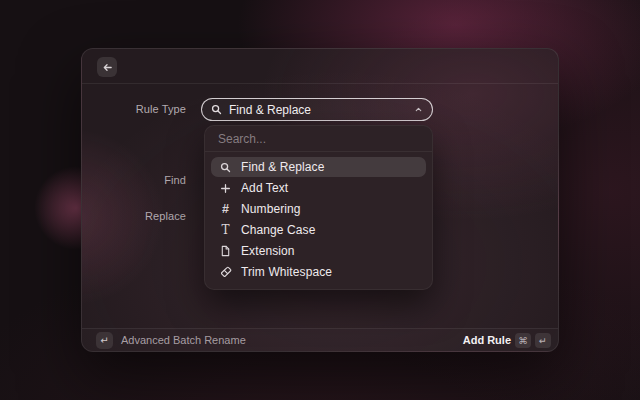  I want to click on rule-type-combobox: Find & Replace, so click(317, 110).